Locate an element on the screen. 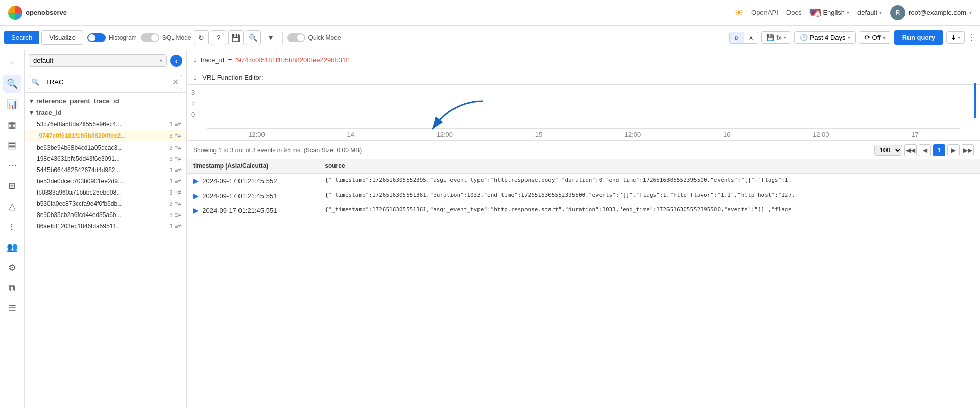 This screenshot has width=980, height=408. sidebar-item-search: 🔍 is located at coordinates (12, 84).